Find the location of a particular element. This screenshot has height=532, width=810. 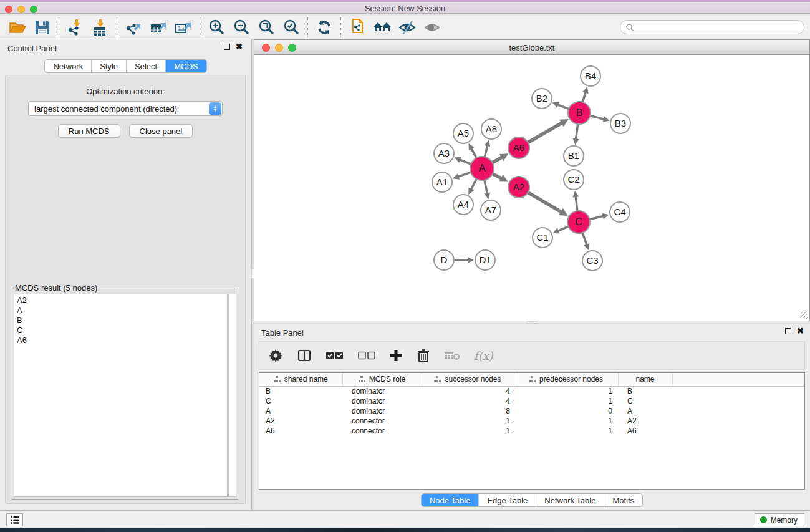

column-header-successor-nodes: successor nodes is located at coordinates (468, 379).